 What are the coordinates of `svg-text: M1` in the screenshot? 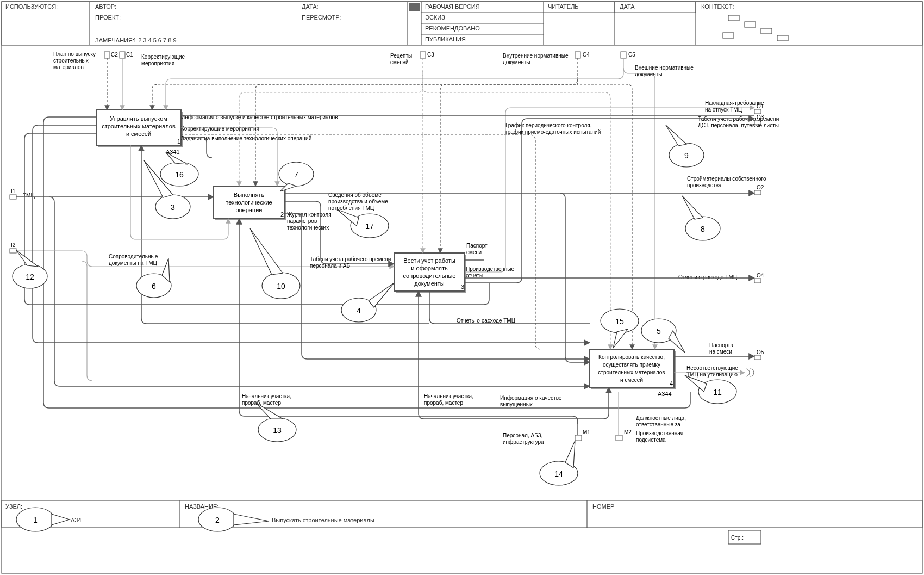 It's located at (586, 432).